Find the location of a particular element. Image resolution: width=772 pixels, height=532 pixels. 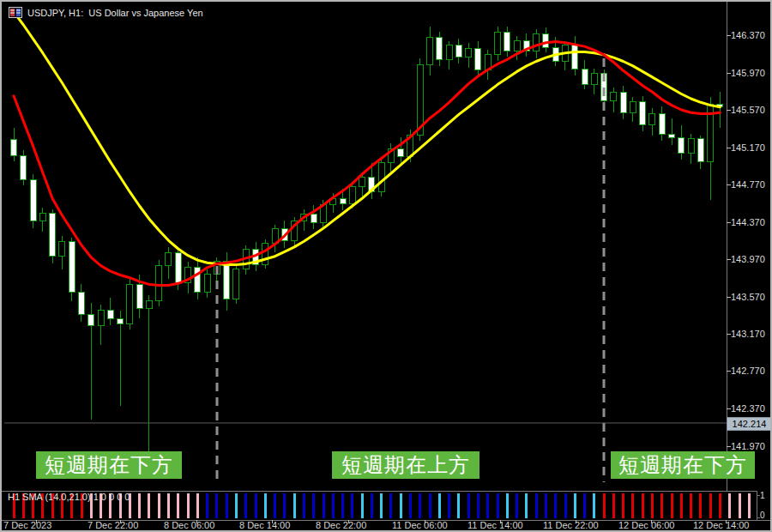

price-tick-label: 142.770 is located at coordinates (751, 371).